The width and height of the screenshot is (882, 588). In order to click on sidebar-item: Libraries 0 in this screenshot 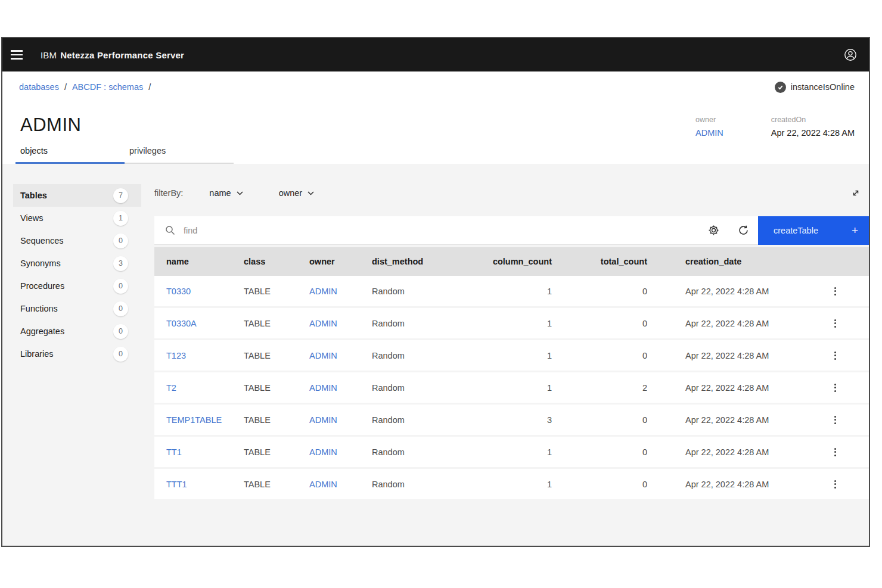, I will do `click(77, 354)`.